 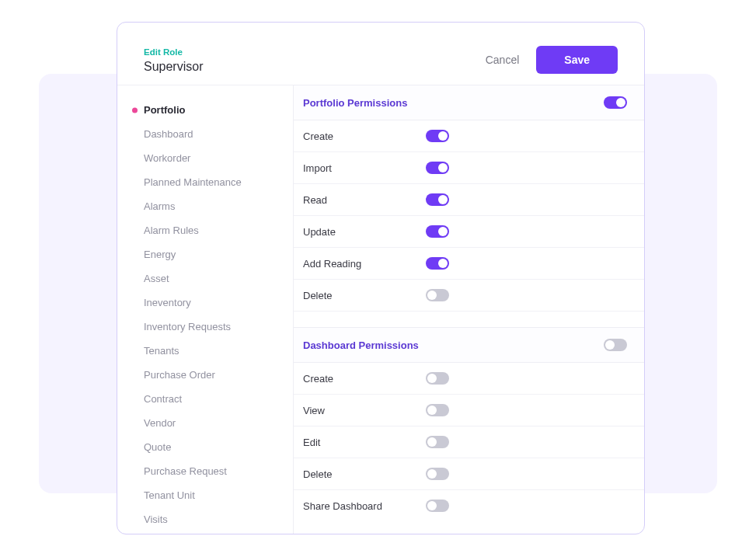 I want to click on sidebar-item-alarms: Alarms, so click(x=205, y=207).